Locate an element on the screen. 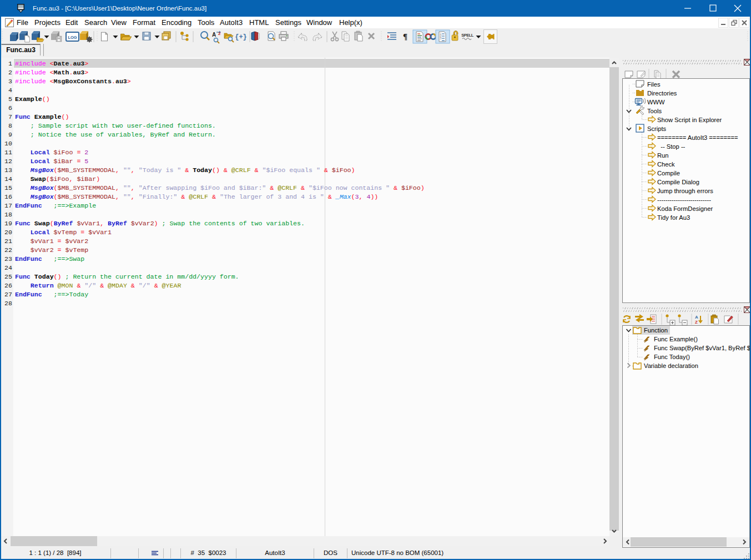  svg-text: Z is located at coordinates (696, 322).